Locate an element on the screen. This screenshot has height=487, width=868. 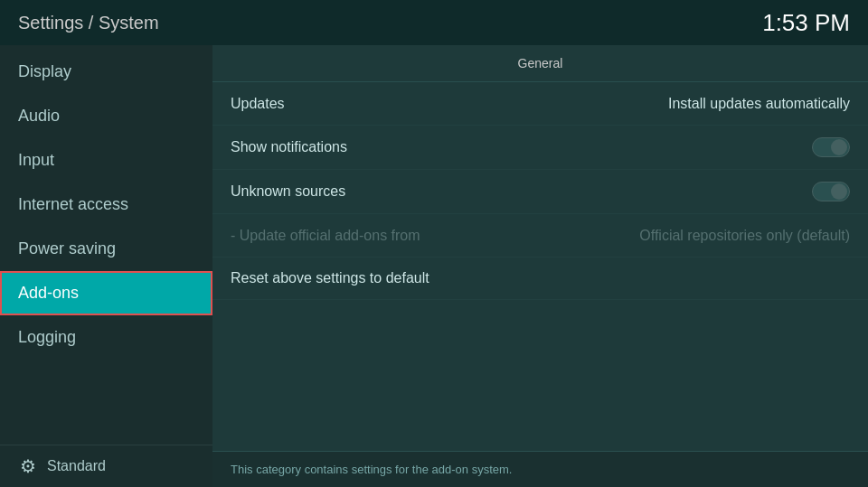
clock: 1:53 PM is located at coordinates (807, 23).